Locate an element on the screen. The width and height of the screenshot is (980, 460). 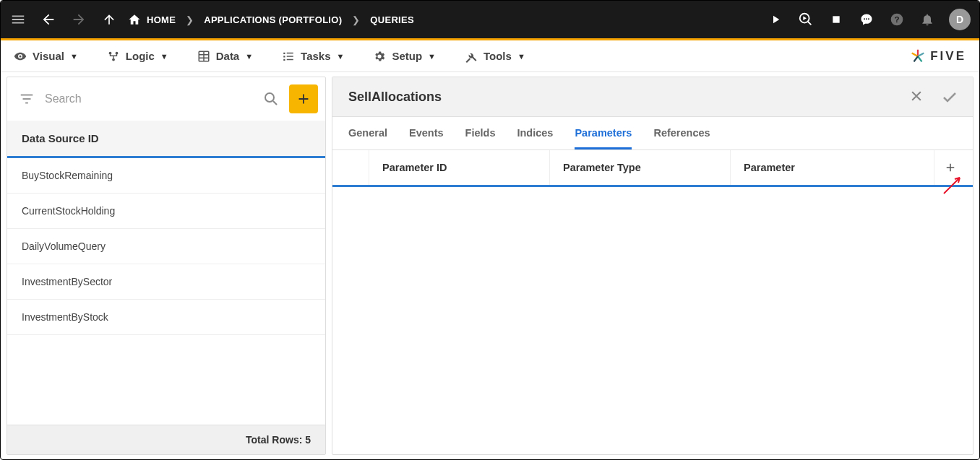
logo-mark-icon is located at coordinates (918, 56).